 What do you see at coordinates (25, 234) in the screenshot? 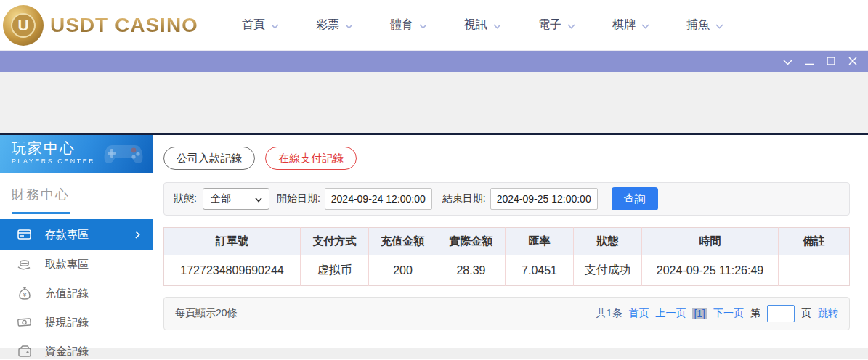
I see `card-machine-icon` at bounding box center [25, 234].